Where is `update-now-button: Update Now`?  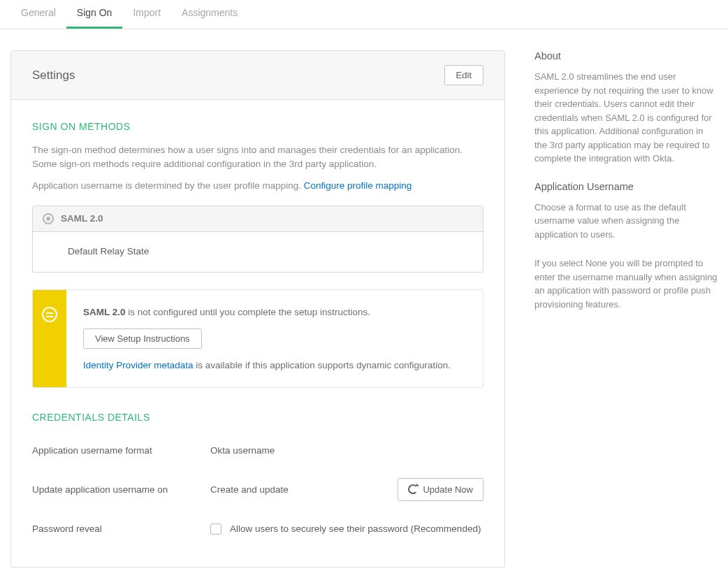 update-now-button: Update Now is located at coordinates (440, 489).